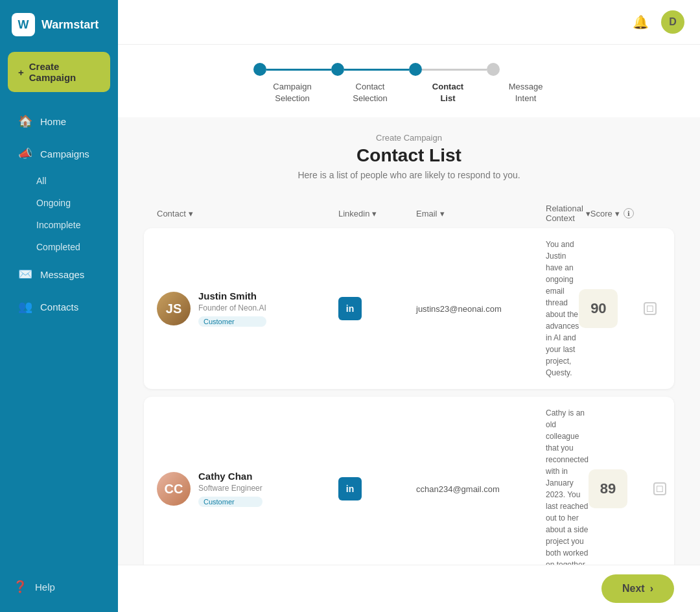 Image resolution: width=700 pixels, height=612 pixels. I want to click on page-title: Contact List, so click(409, 156).